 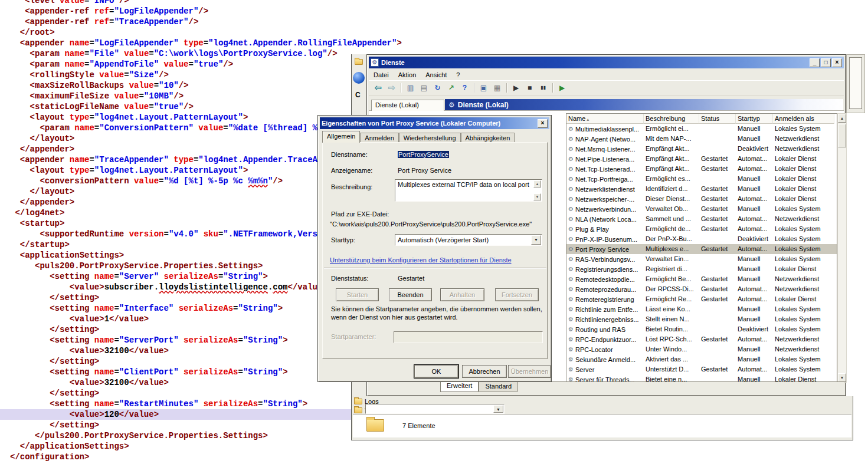 I want to click on table-row: ⚙ServerUnterstützt D...GestartetAutomat.…, so click(x=702, y=369).